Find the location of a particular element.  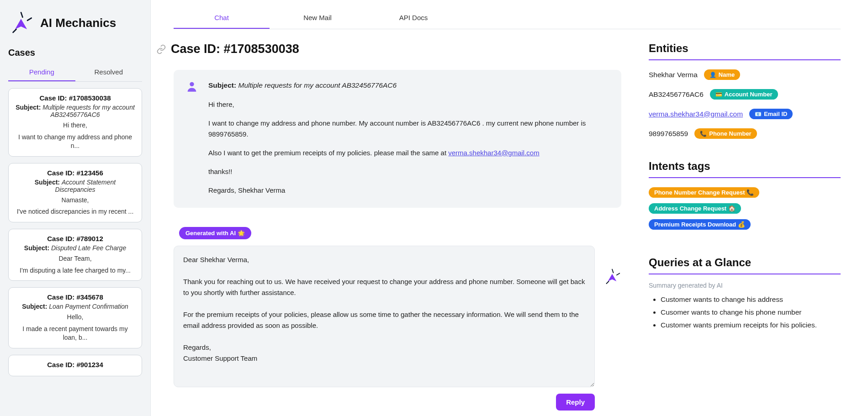

case-id: Case ID: #123456 is located at coordinates (75, 173).